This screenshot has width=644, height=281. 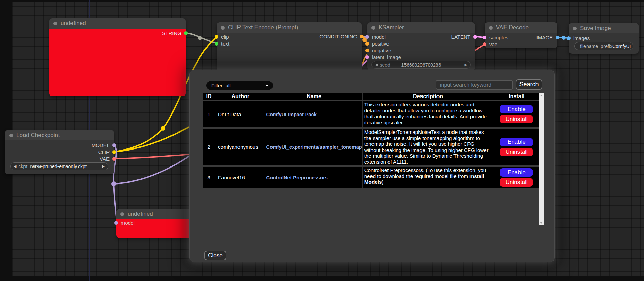 What do you see at coordinates (118, 63) in the screenshot?
I see `error-node-body` at bounding box center [118, 63].